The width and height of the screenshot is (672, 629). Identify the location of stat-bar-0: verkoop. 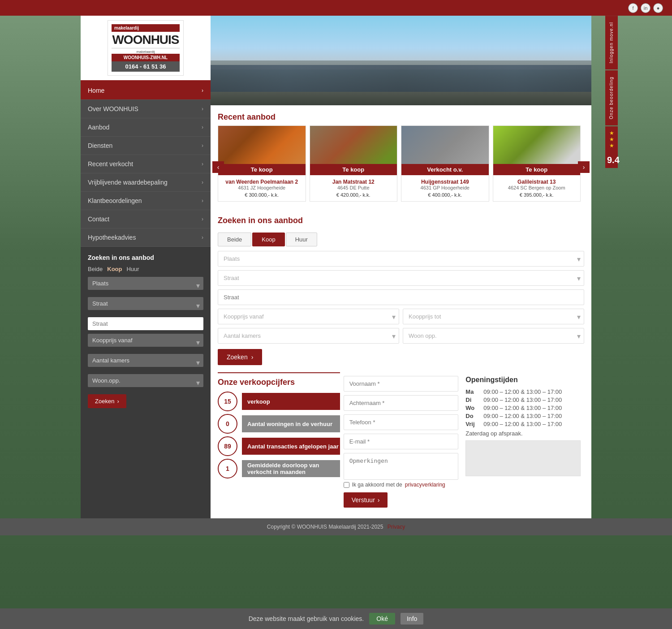
(291, 401).